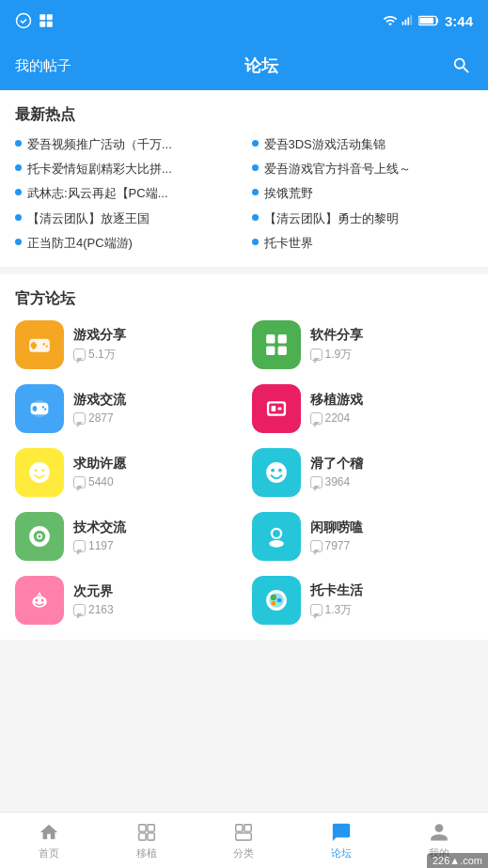 This screenshot has height=868, width=488. What do you see at coordinates (155, 355) in the screenshot?
I see `forum-count: 5.1万` at bounding box center [155, 355].